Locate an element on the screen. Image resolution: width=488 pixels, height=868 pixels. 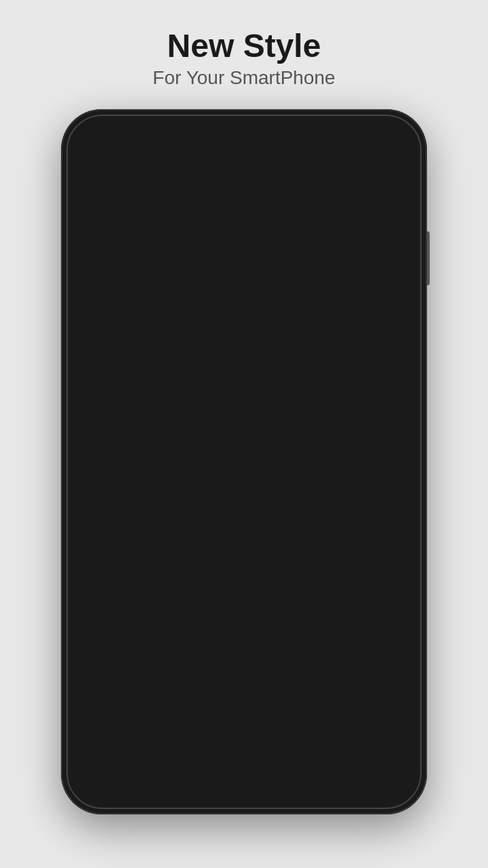
section-c-label: C is located at coordinates (142, 178).